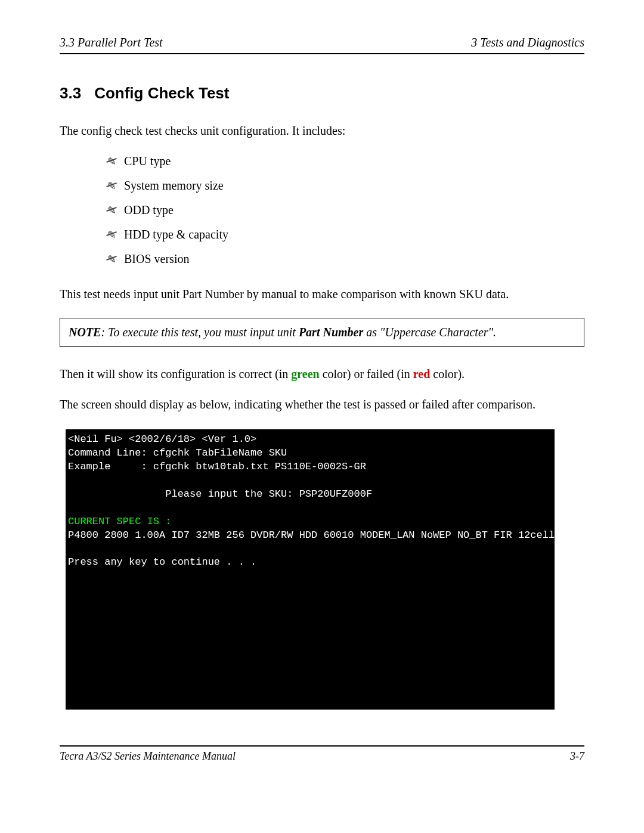  What do you see at coordinates (174, 186) in the screenshot?
I see `list-item-label: System memory size` at bounding box center [174, 186].